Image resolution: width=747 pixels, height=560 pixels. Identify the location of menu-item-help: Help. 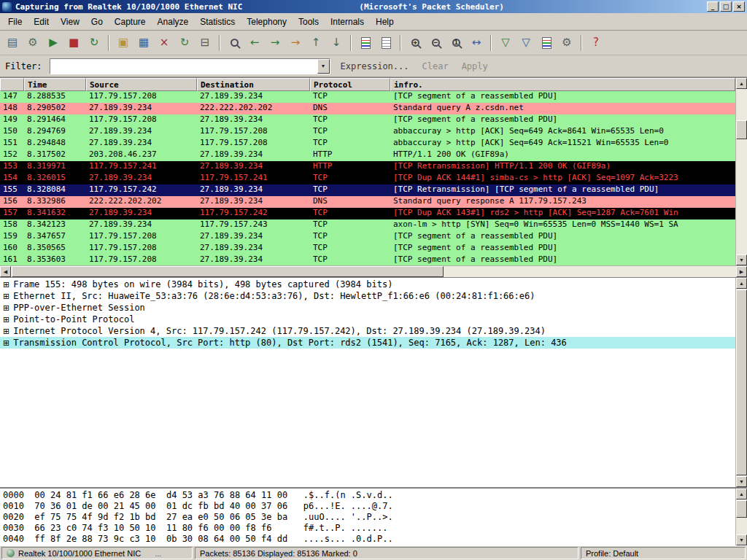
(385, 22).